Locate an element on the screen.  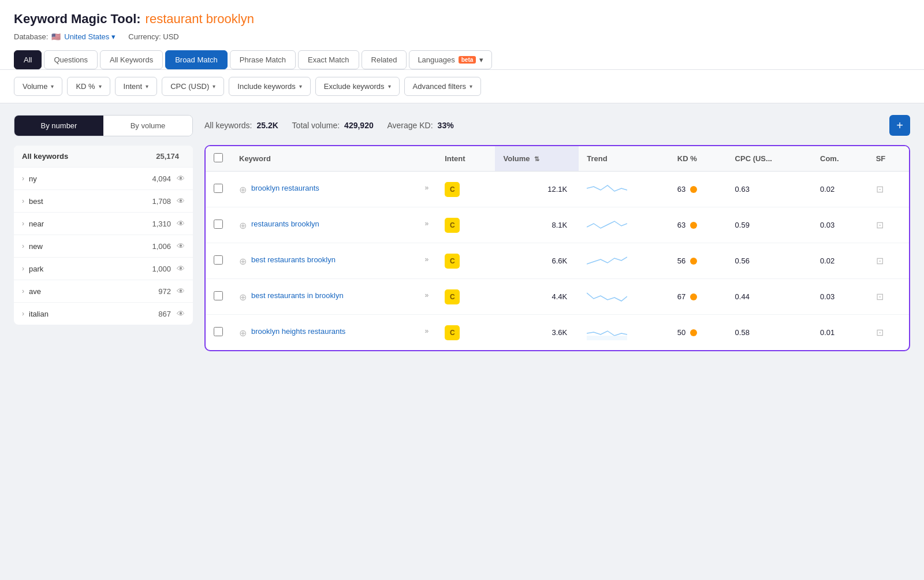
row5-trend-cell is located at coordinates (624, 333).